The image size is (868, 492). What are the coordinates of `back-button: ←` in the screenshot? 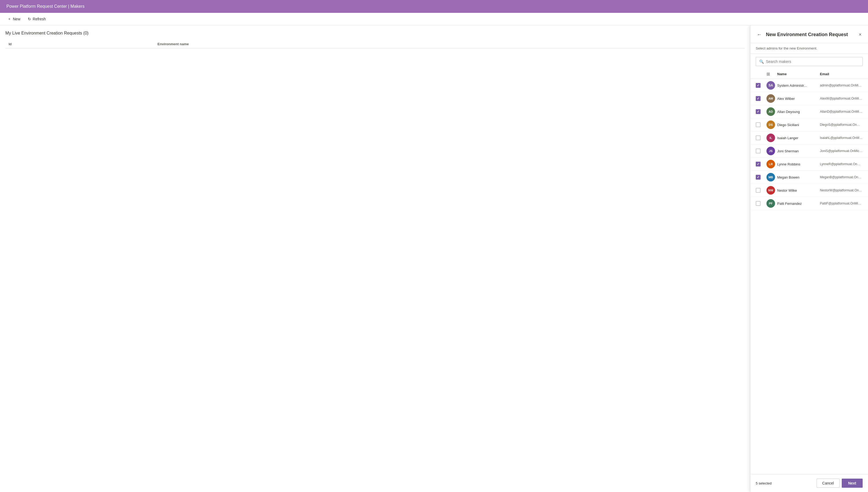 It's located at (759, 34).